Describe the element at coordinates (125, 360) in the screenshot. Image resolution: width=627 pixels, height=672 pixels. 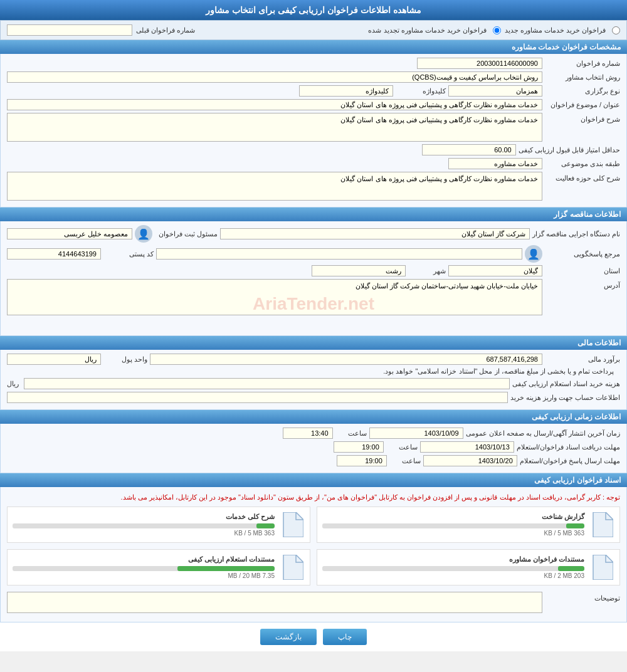
I see `currency-label: واحد پول` at that location.